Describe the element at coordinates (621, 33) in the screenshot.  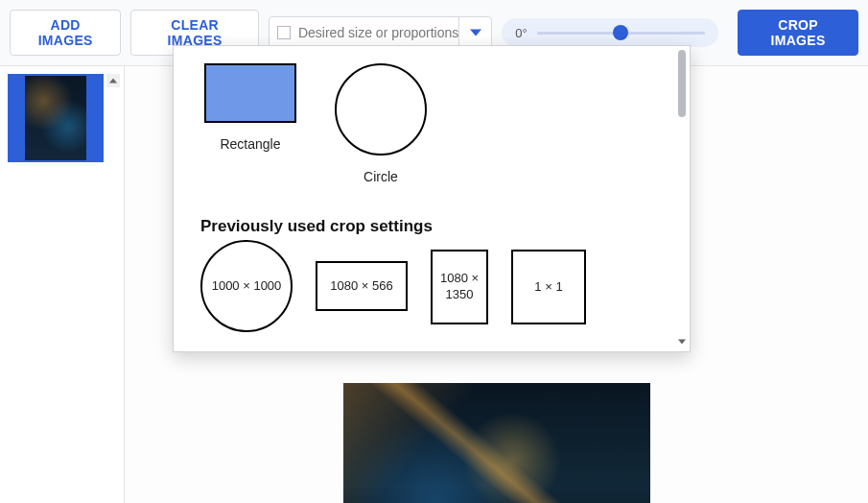
I see `slider-thumb` at that location.